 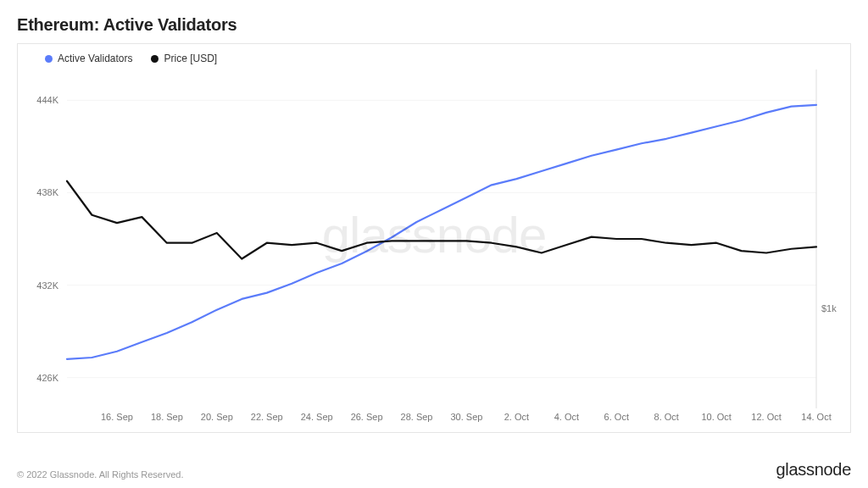 I want to click on x-tick-label: 28. Sep, so click(x=417, y=417).